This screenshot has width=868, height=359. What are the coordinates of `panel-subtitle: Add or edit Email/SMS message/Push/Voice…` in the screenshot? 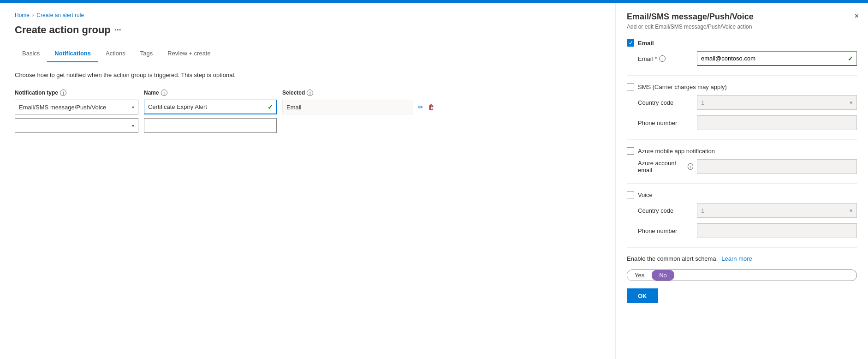 It's located at (742, 27).